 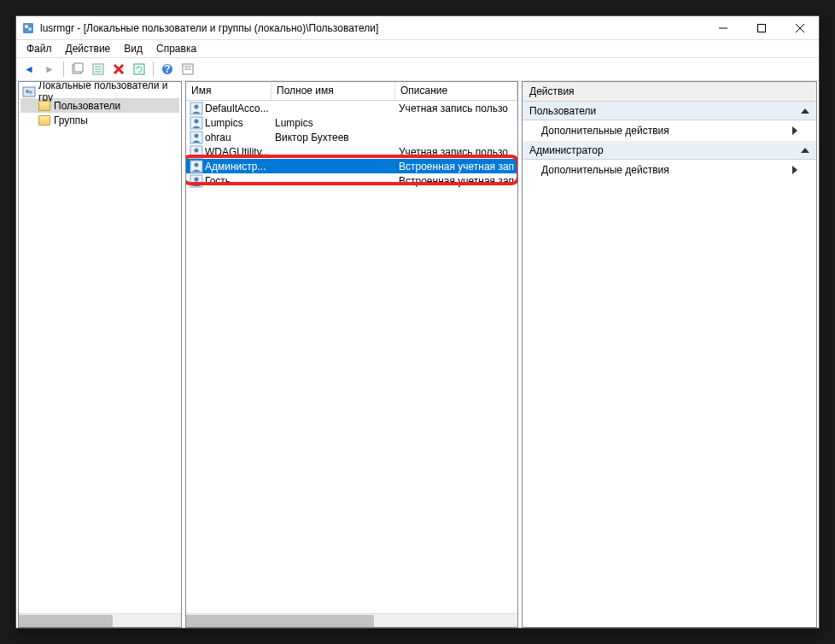 What do you see at coordinates (28, 28) in the screenshot?
I see `app-icon` at bounding box center [28, 28].